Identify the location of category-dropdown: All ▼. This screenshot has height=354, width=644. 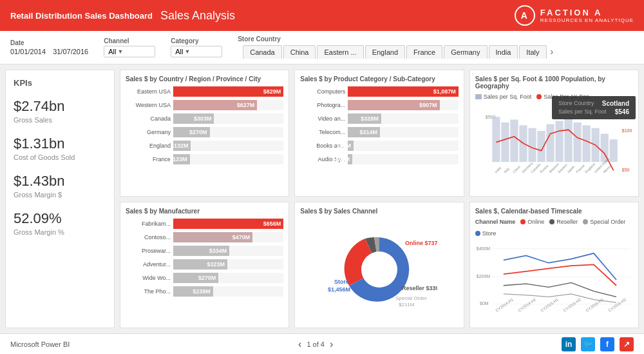
(196, 52).